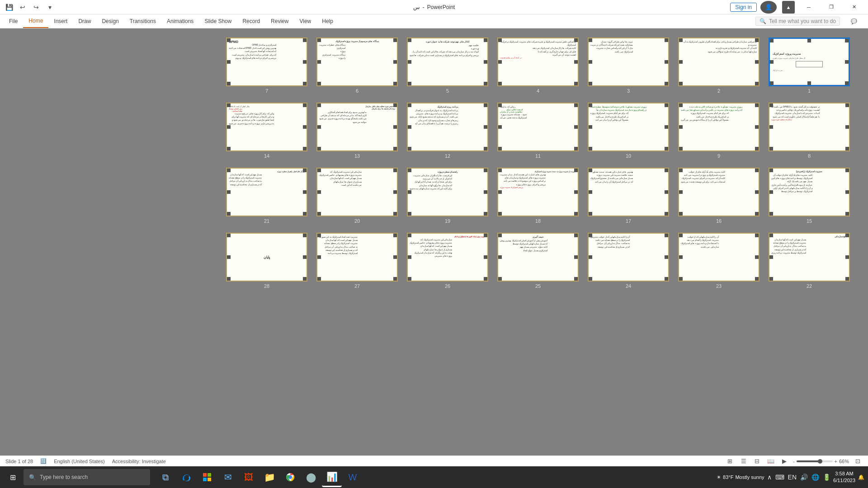 This screenshot has width=868, height=488. What do you see at coordinates (357, 257) in the screenshot?
I see `slide-thumb-27: مدیریت تعدد ایجاد استراتژیک به این صورتب…` at bounding box center [357, 257].